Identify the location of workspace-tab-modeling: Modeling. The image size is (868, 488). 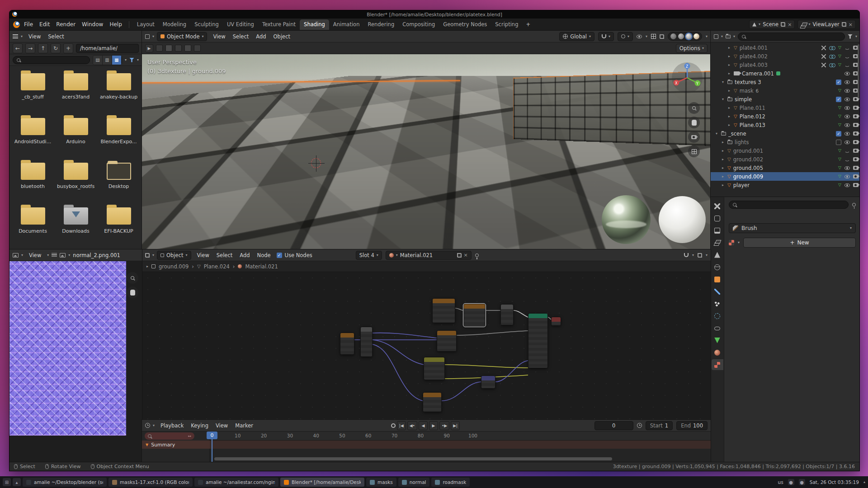
(175, 24).